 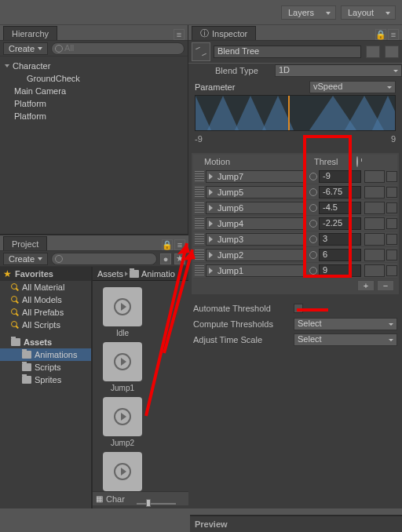 What do you see at coordinates (345, 340) in the screenshot?
I see `adjust-time-scale-select: Select` at bounding box center [345, 340].